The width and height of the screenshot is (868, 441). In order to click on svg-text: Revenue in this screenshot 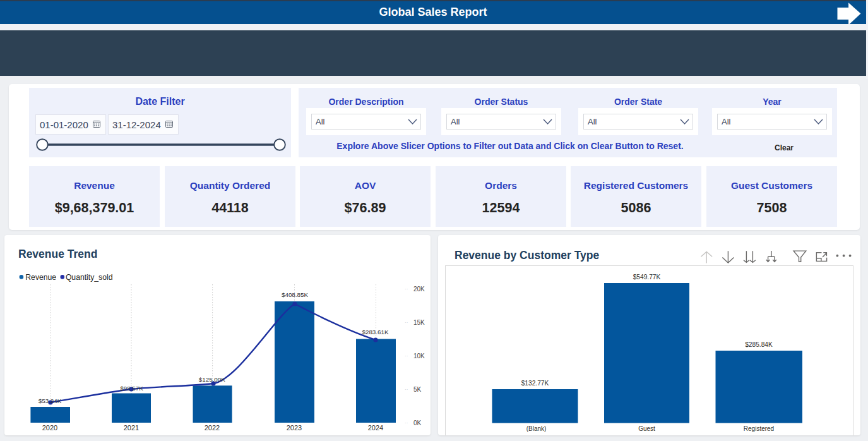, I will do `click(40, 277)`.